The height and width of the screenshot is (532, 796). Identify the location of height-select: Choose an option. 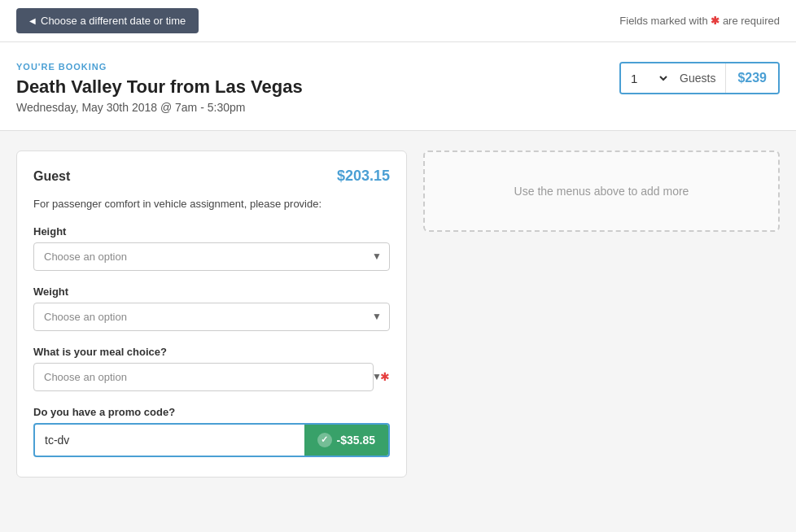
(212, 257).